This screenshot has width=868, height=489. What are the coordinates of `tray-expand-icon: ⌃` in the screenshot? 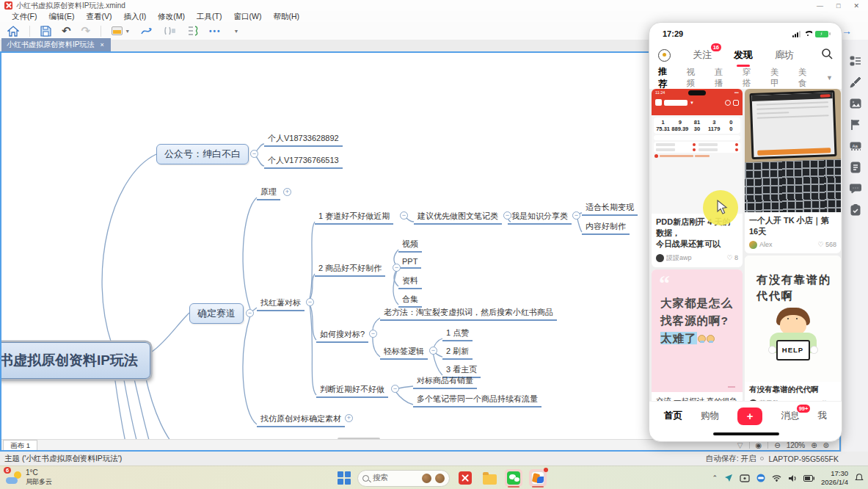 It's located at (715, 478).